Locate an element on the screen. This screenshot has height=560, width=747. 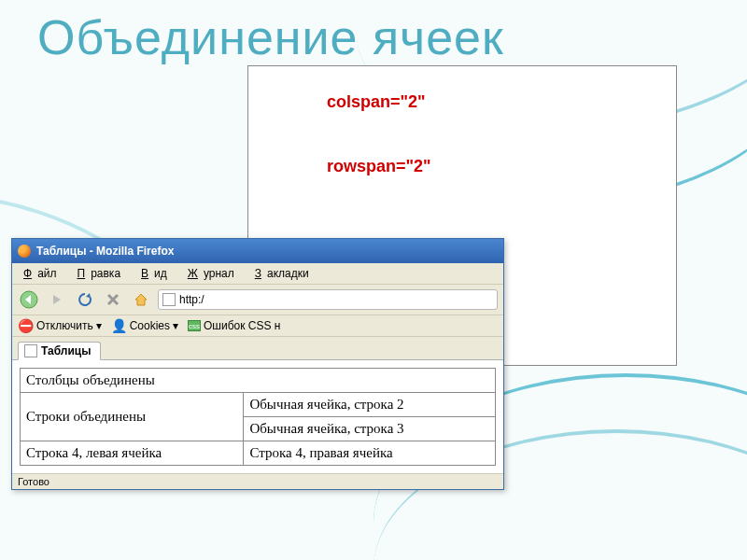
demo-table: Столбцы объединены Строки объединены Обы… is located at coordinates (258, 416).